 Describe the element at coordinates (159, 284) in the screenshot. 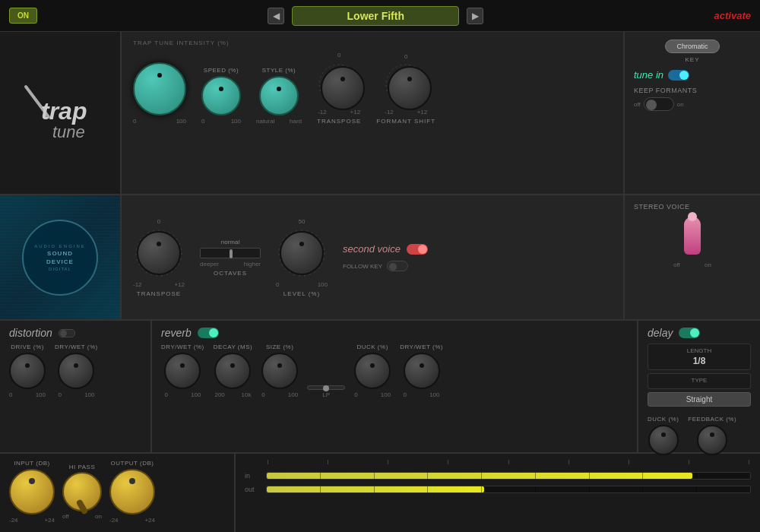

I see `r2-transpose-range: -12 +12` at that location.